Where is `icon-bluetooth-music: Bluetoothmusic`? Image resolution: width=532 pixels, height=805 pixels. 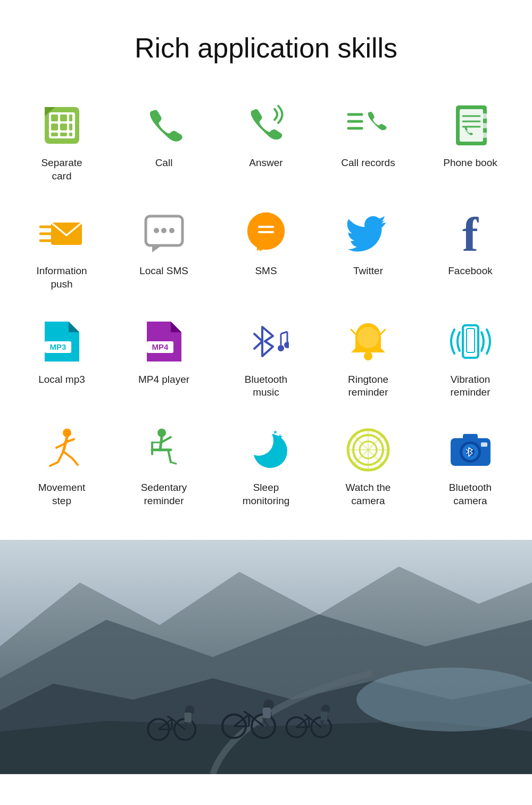
icon-bluetooth-music: Bluetoothmusic is located at coordinates (266, 361).